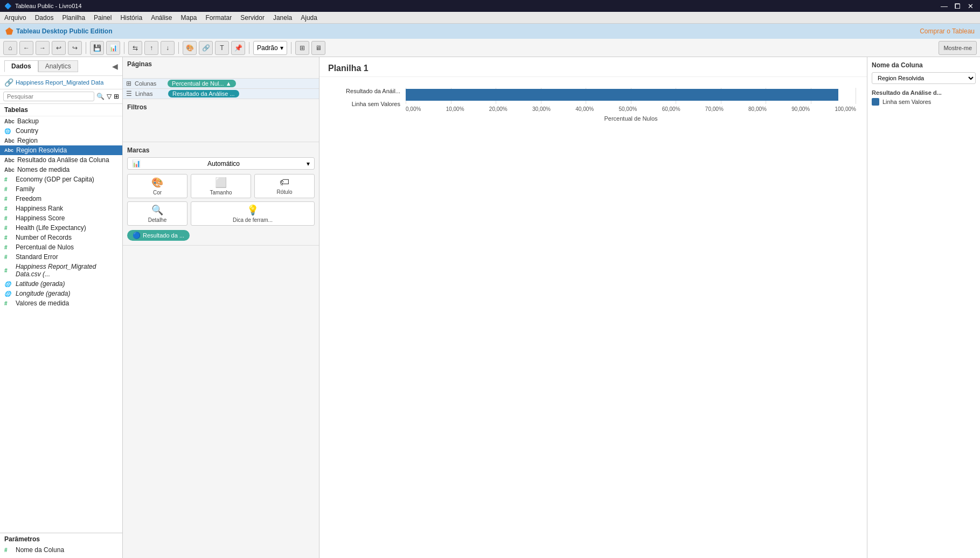  What do you see at coordinates (48, 96) in the screenshot?
I see `search-input` at bounding box center [48, 96].